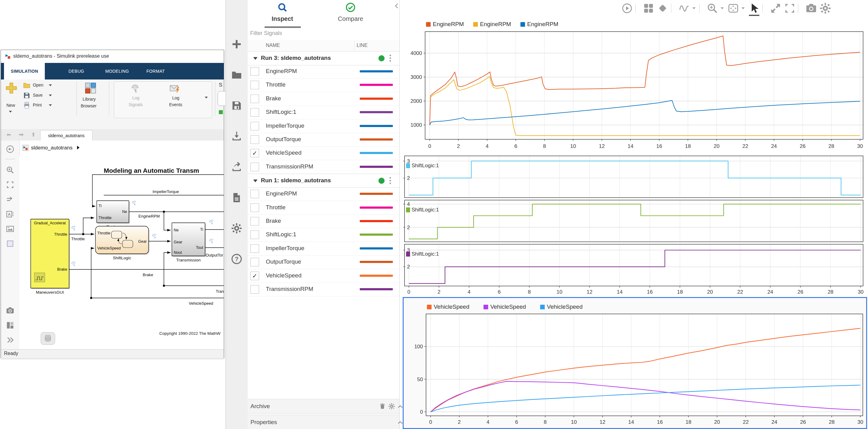 The width and height of the screenshot is (868, 429). I want to click on document-tab: sldemo_autotrans, so click(66, 135).